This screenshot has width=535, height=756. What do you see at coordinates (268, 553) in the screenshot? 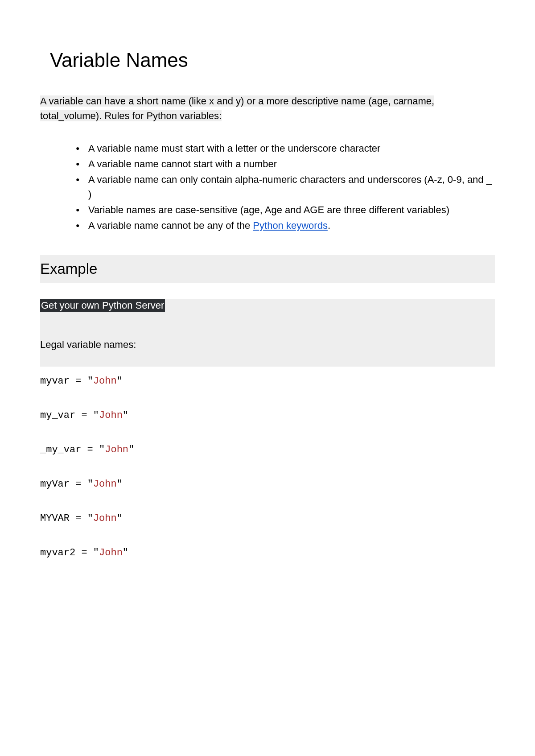
I see `code-line: myvar2 = "John"` at bounding box center [268, 553].